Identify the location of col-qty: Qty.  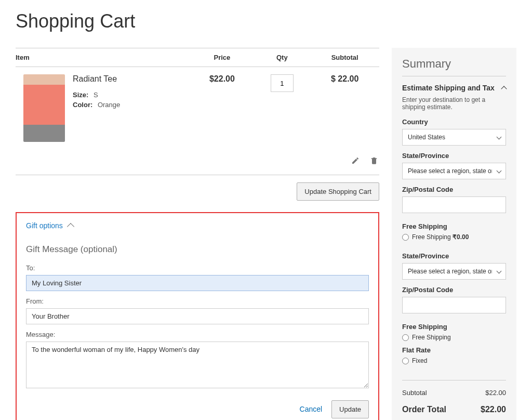
(282, 58).